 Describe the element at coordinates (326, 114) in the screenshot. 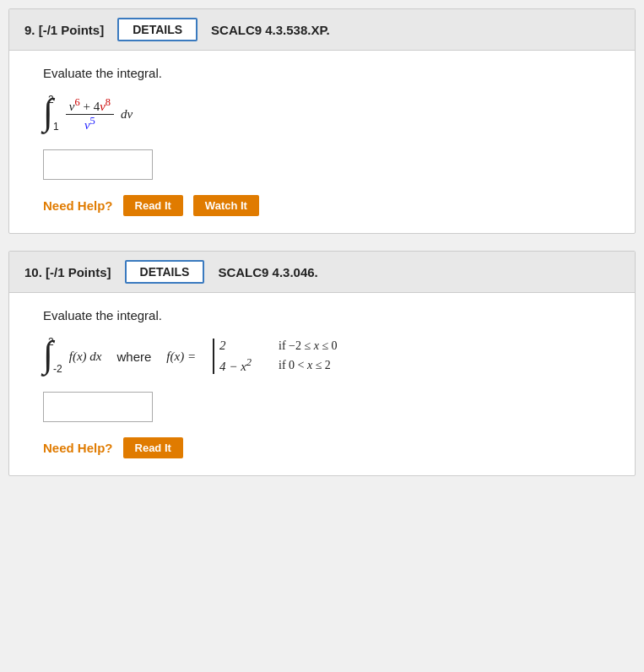

I see `math-expression-9: ∫ 2 1 v6 + 4v8 v5 dv` at that location.